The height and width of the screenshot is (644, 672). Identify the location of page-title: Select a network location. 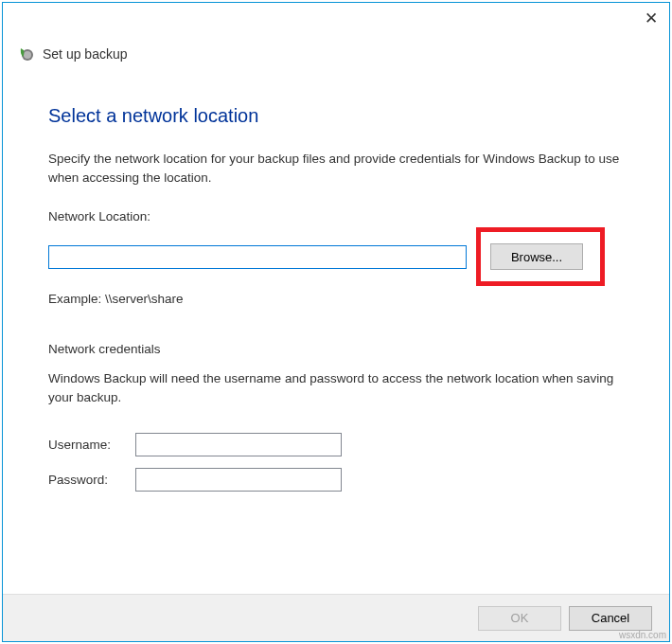
(336, 116).